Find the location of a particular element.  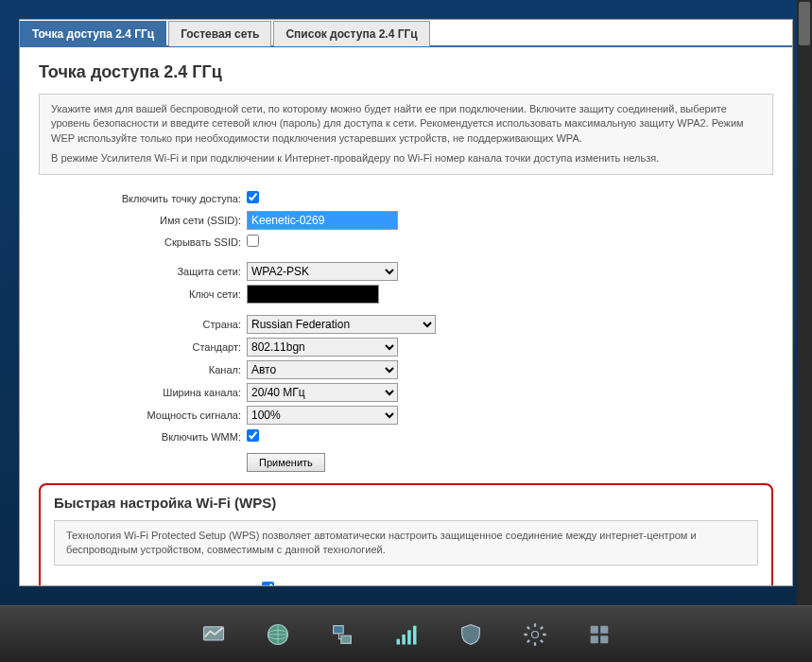

select-channel: Авто is located at coordinates (322, 370).